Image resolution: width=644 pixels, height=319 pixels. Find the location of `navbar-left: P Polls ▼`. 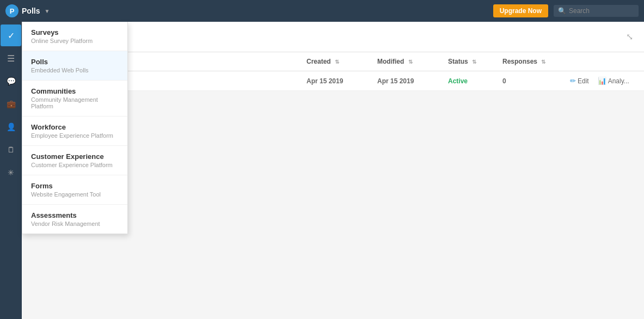

navbar-left: P Polls ▼ is located at coordinates (27, 11).